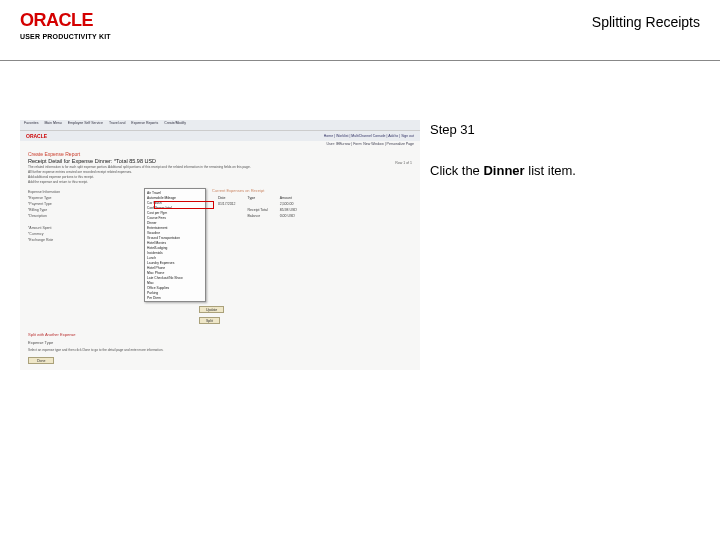  I want to click on thumb-td: 0.00 USD, so click(288, 216).